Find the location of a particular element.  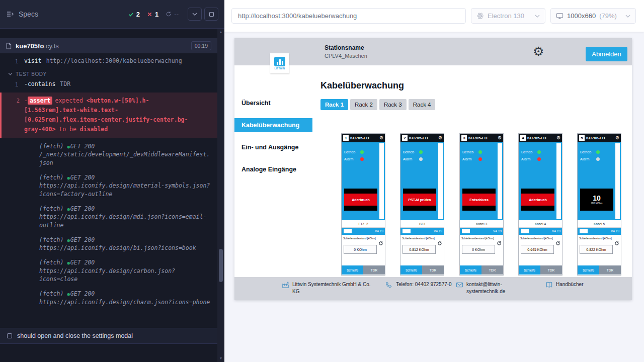

status-text: Aderbruch is located at coordinates (538, 200).